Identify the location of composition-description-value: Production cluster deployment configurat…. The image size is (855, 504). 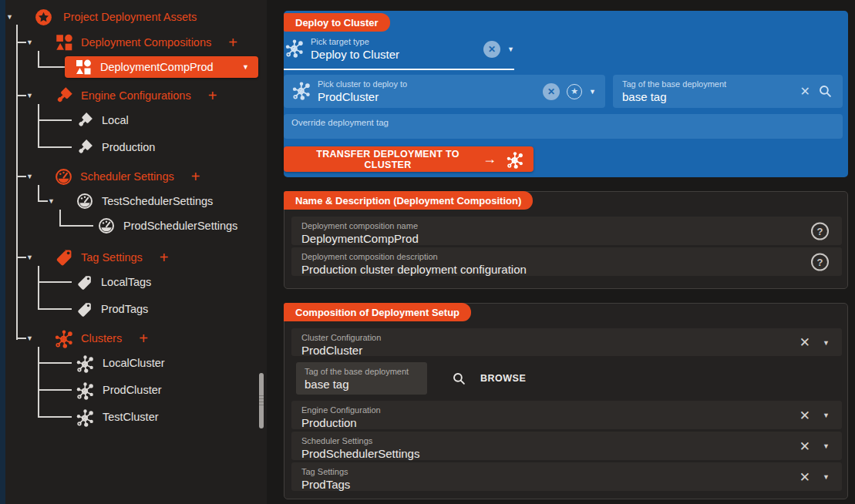
(572, 270).